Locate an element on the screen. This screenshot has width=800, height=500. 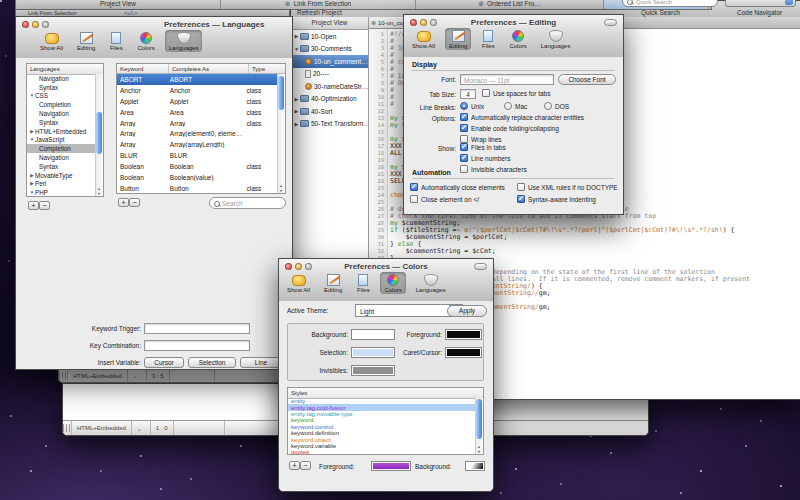
toolbar-item-colors: Colors is located at coordinates (392, 283).